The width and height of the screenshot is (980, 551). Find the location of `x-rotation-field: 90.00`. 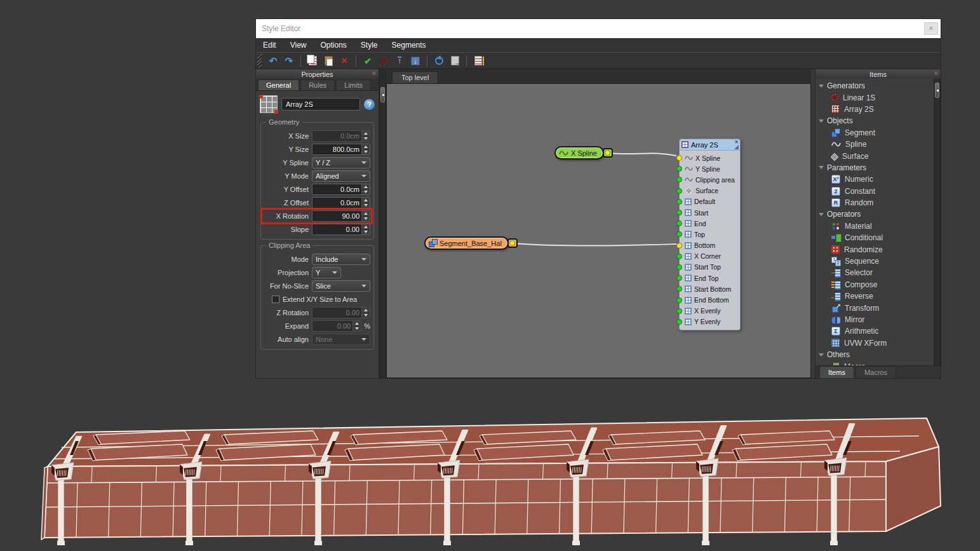

x-rotation-field: 90.00 is located at coordinates (341, 216).